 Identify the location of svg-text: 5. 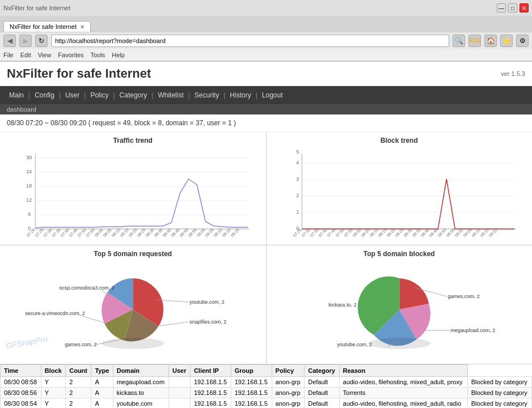
(297, 152).